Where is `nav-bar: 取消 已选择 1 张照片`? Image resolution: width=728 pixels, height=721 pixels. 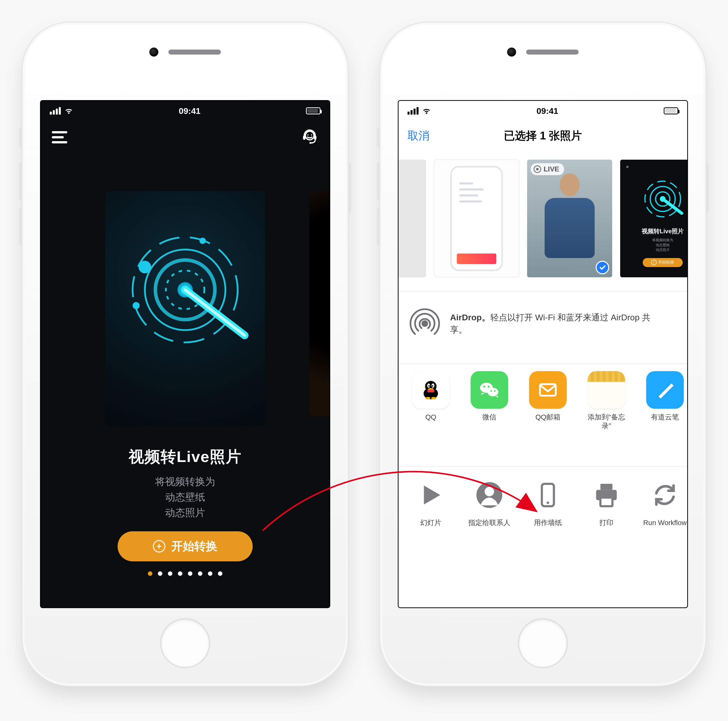
nav-bar: 取消 已选择 1 张照片 is located at coordinates (543, 136).